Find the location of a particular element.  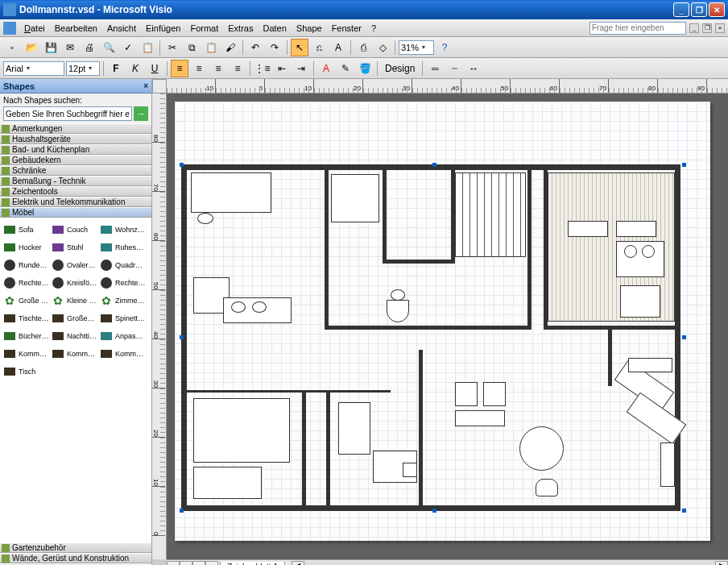

stencil-bar: Zeichentools is located at coordinates (76, 192).